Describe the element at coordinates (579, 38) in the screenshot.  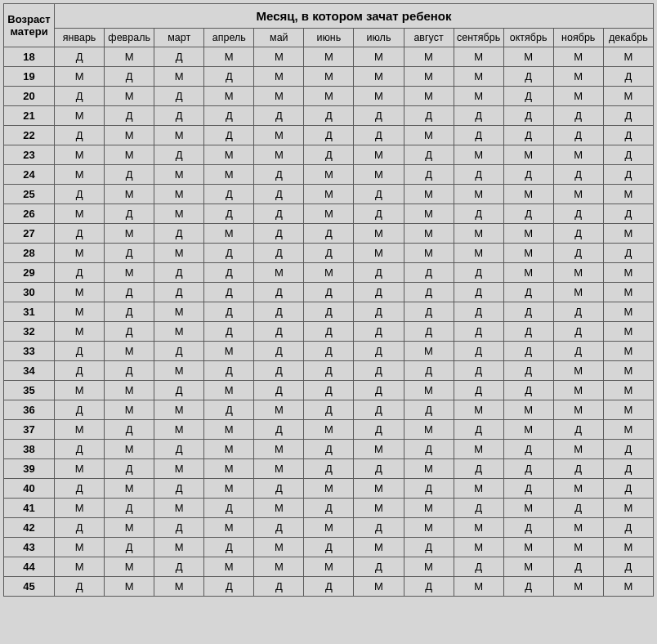
I see `month-header: ноябрь` at that location.